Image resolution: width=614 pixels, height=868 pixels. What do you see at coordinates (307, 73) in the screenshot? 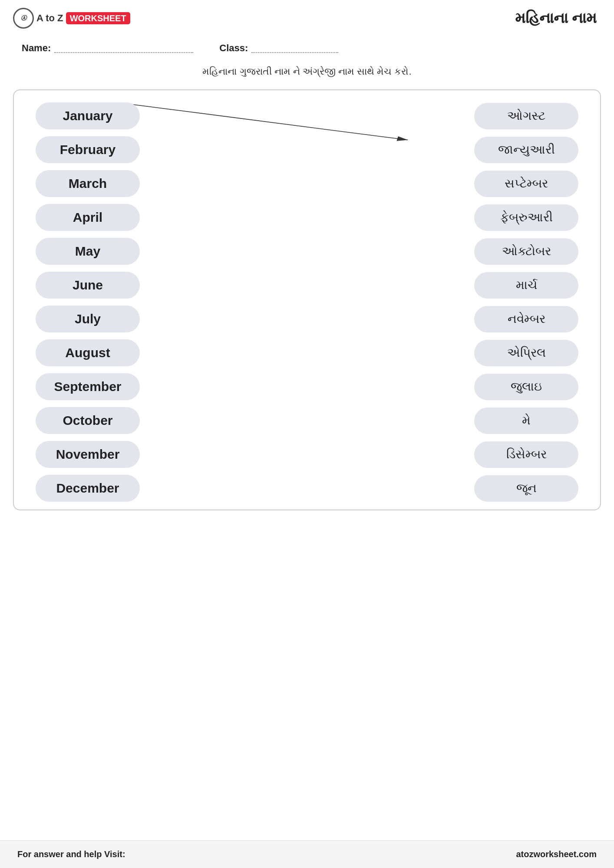
I see `instruction-text: મહિનાના ગુજરાતી નામ ને અંગ્રેજી નામ સાથે…` at bounding box center [307, 73].